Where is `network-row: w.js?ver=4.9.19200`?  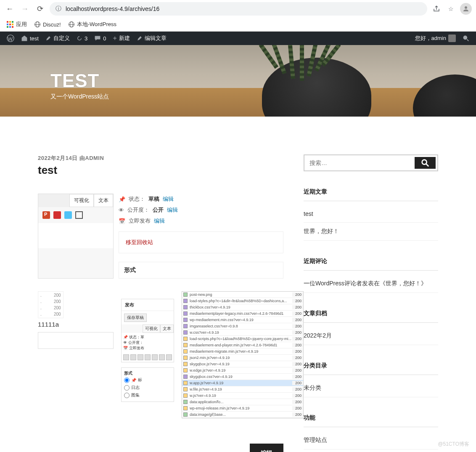
network-row: w.js?ver=4.9.19200 is located at coordinates (243, 396).